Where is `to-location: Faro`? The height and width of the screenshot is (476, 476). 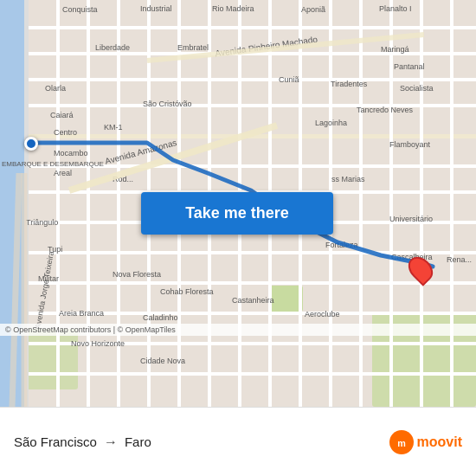 to-location: Faro is located at coordinates (138, 441).